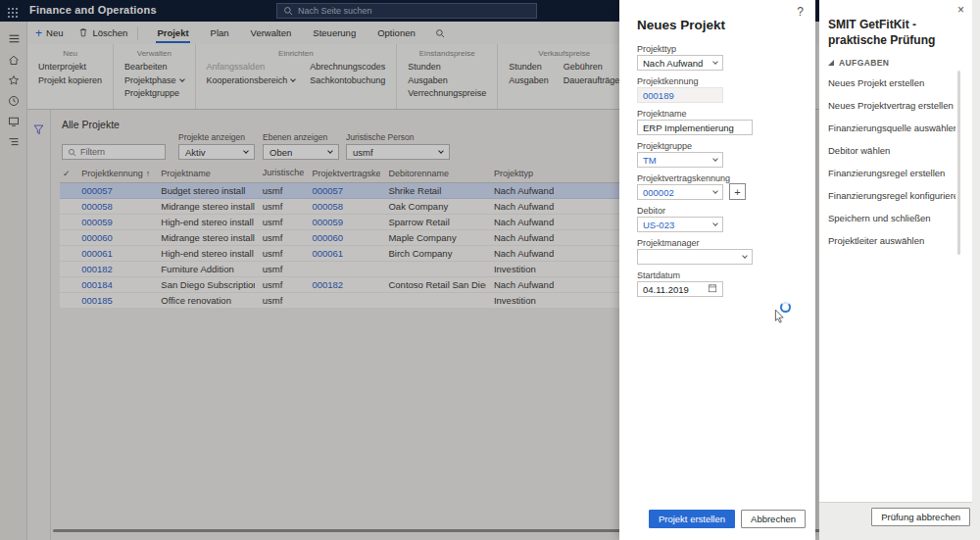 The image size is (980, 540). I want to click on help-icon: ?, so click(800, 12).